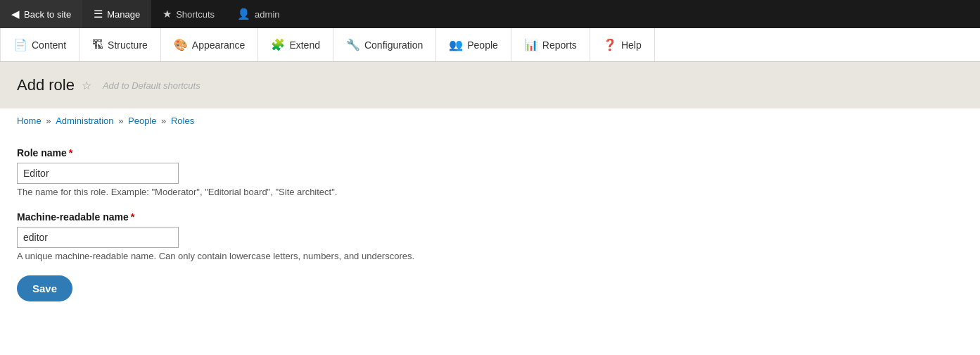 This screenshot has height=355, width=980. What do you see at coordinates (243, 14) in the screenshot?
I see `admin-icon: 👤` at bounding box center [243, 14].